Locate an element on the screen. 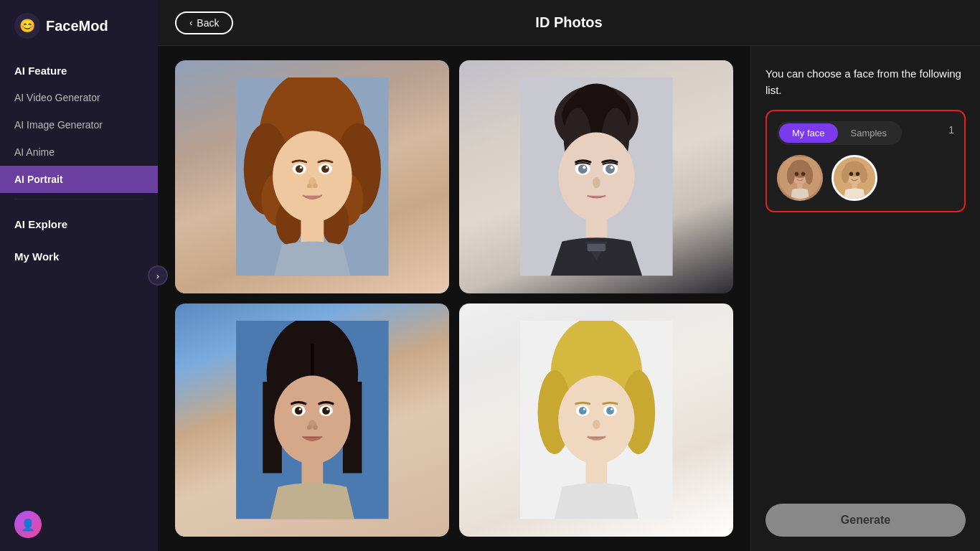  panel-description: You can choose a face from the following… is located at coordinates (865, 82).